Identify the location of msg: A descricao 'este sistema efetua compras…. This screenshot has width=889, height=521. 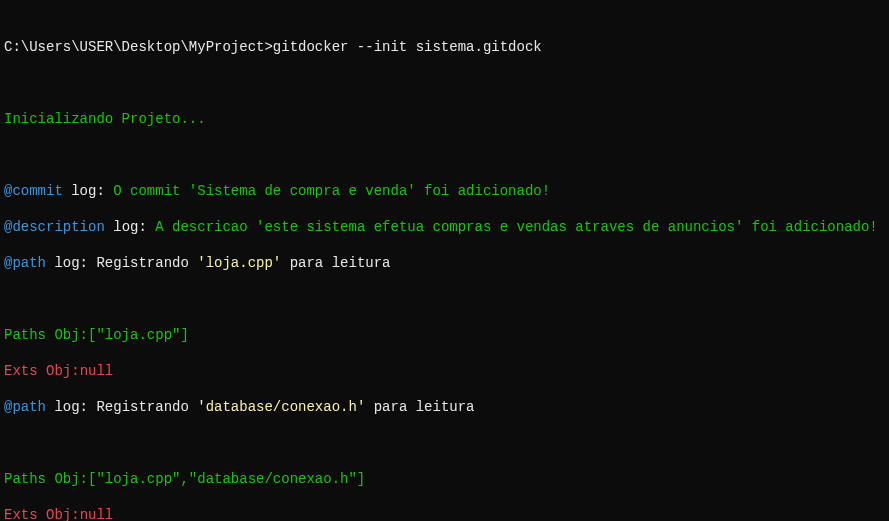
(512, 227).